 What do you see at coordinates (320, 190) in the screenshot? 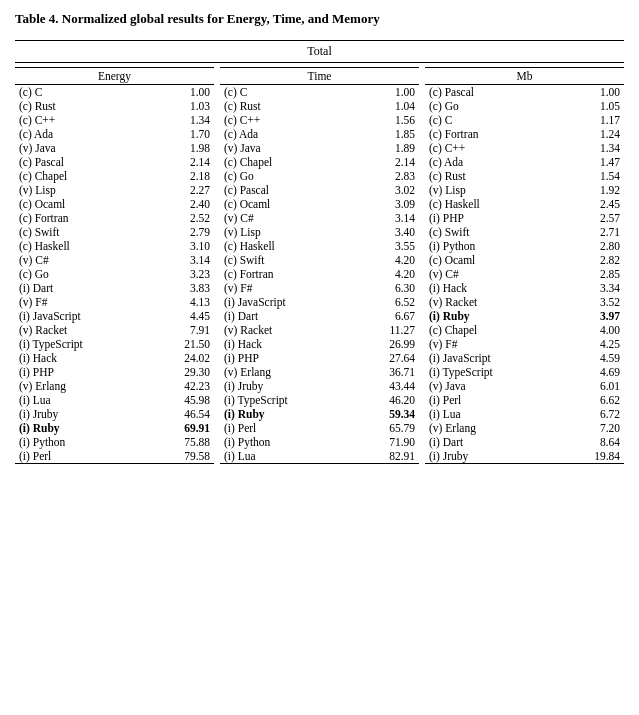
I see `table-row: (c) Pascal3.02` at bounding box center [320, 190].